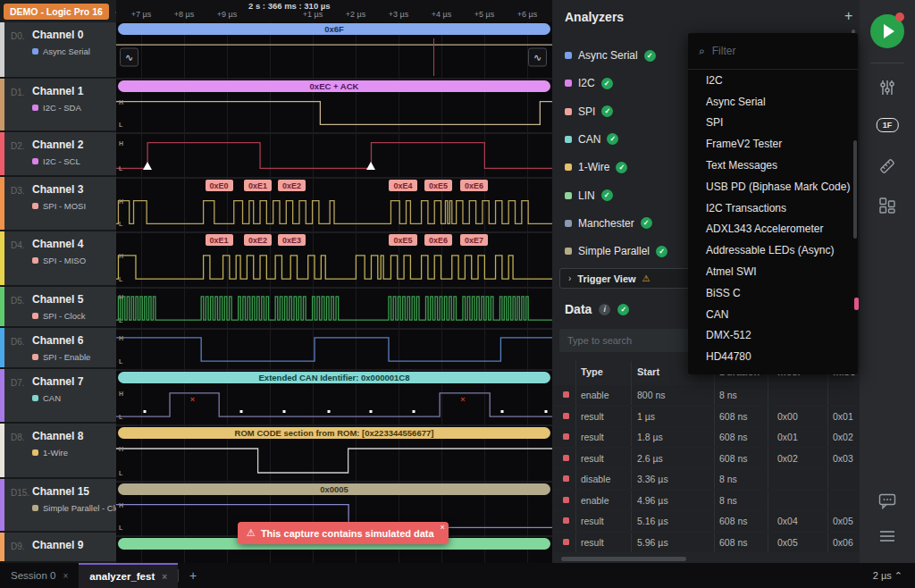 This screenshot has width=915, height=588. I want to click on channel-item-channel-15: D15. Channel 15 Simple Parallel - Clo..., so click(58, 506).